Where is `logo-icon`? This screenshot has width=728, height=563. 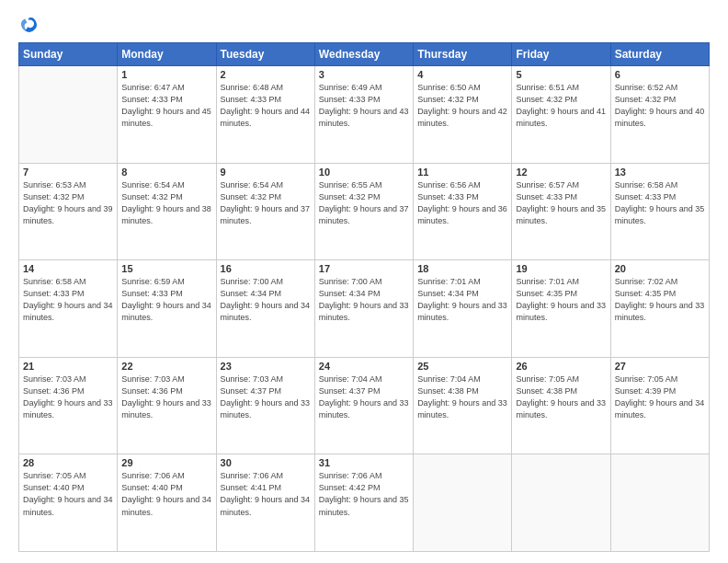
logo-icon is located at coordinates (28, 25).